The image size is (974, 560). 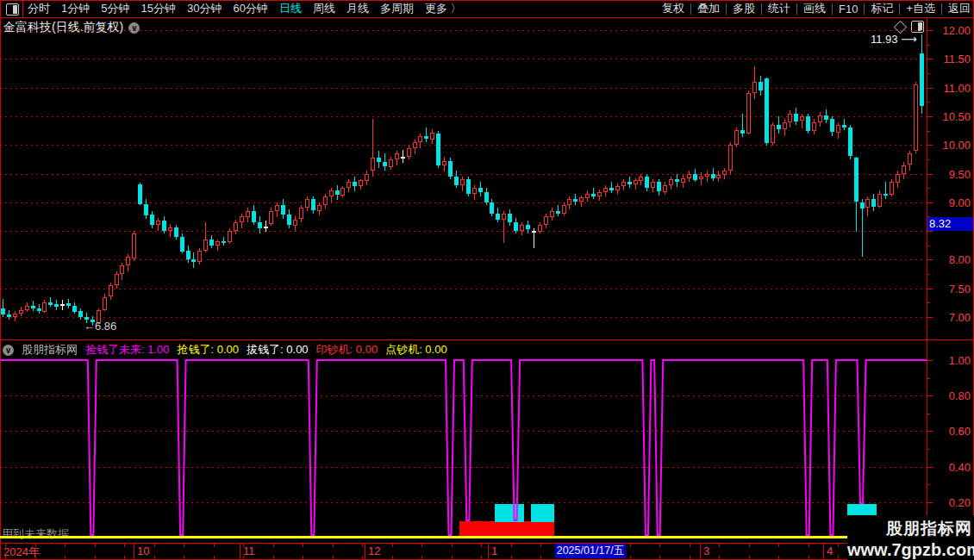 What do you see at coordinates (950, 31) in the screenshot?
I see `price-axis-label: 12.00` at bounding box center [950, 31].